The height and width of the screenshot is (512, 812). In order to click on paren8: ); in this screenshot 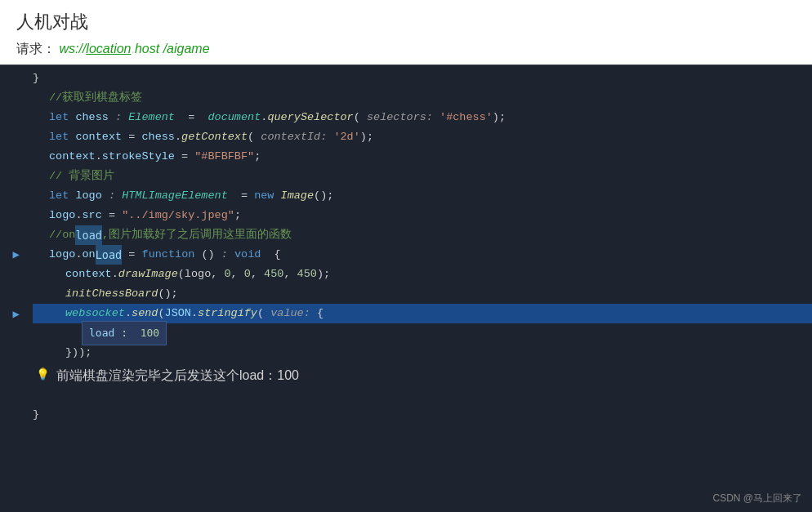, I will do `click(323, 274)`.